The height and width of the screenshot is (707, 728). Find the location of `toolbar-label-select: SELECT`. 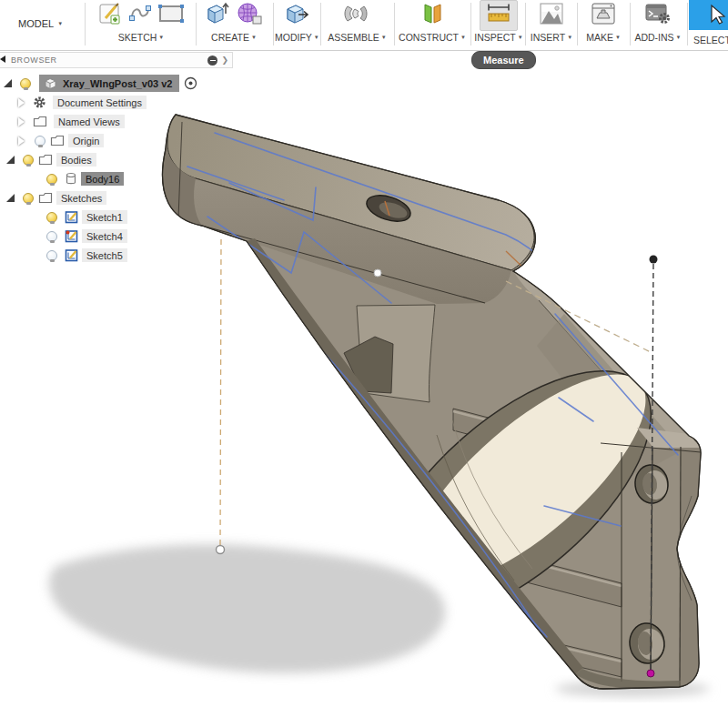

toolbar-label-select: SELECT is located at coordinates (708, 40).